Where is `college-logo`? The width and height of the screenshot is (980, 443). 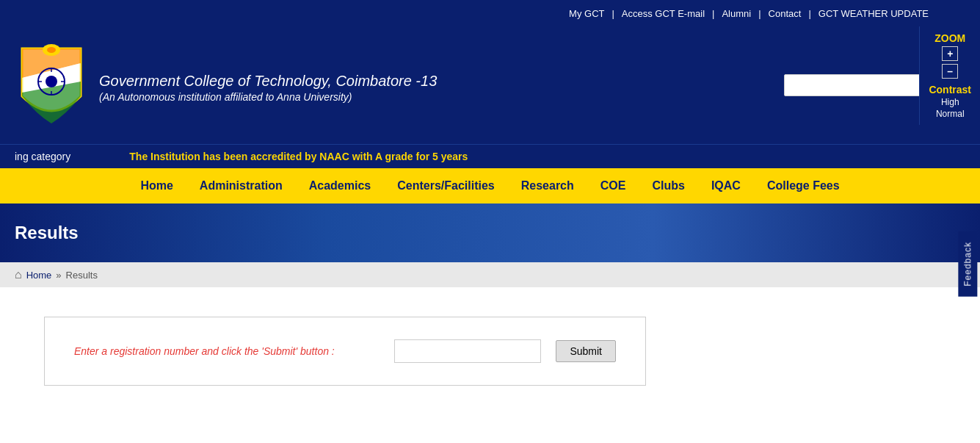 college-logo is located at coordinates (51, 85).